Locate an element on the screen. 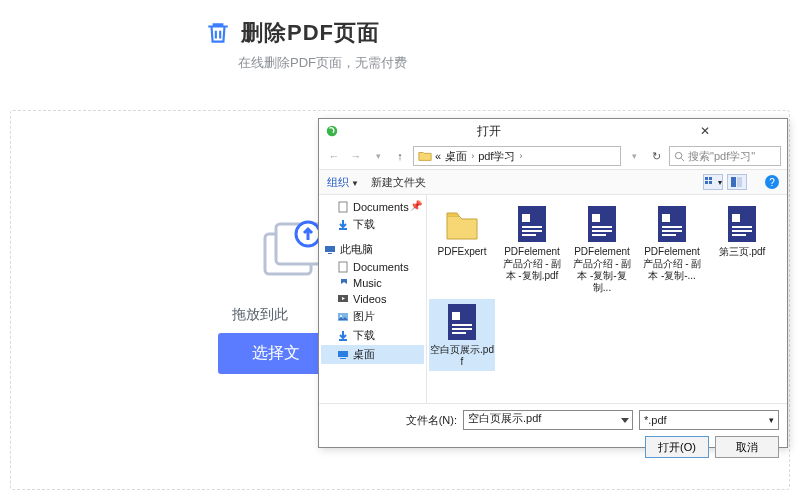  tree-item: Music is located at coordinates (372, 283).